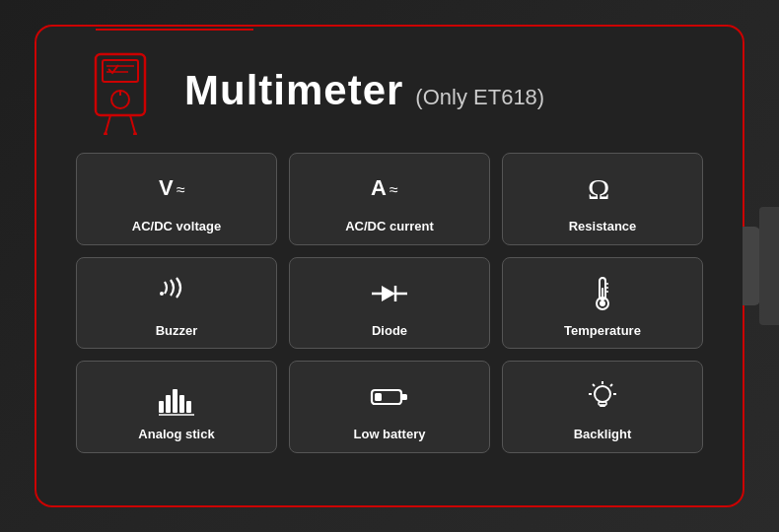 Image resolution: width=779 pixels, height=532 pixels. What do you see at coordinates (751, 266) in the screenshot?
I see `right-tab` at bounding box center [751, 266].